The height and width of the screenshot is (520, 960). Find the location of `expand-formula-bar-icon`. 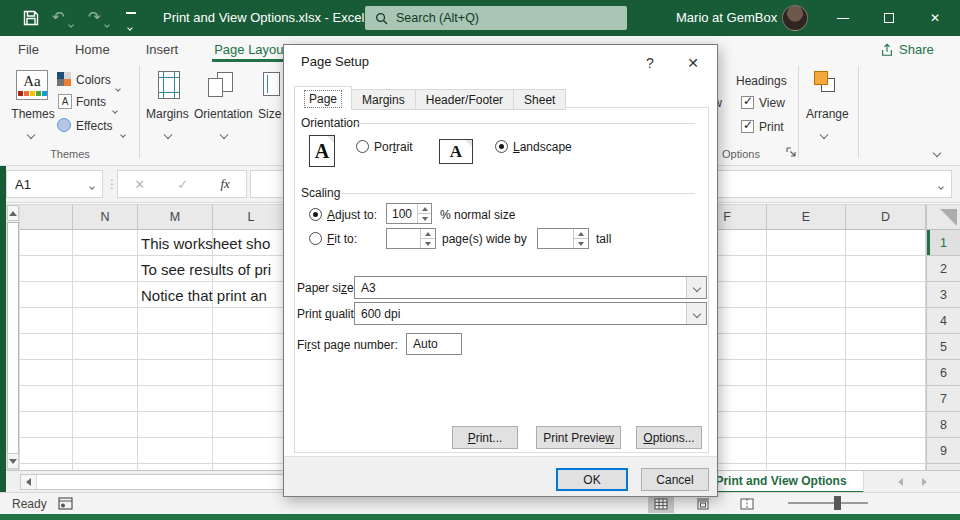

expand-formula-bar-icon is located at coordinates (941, 187).